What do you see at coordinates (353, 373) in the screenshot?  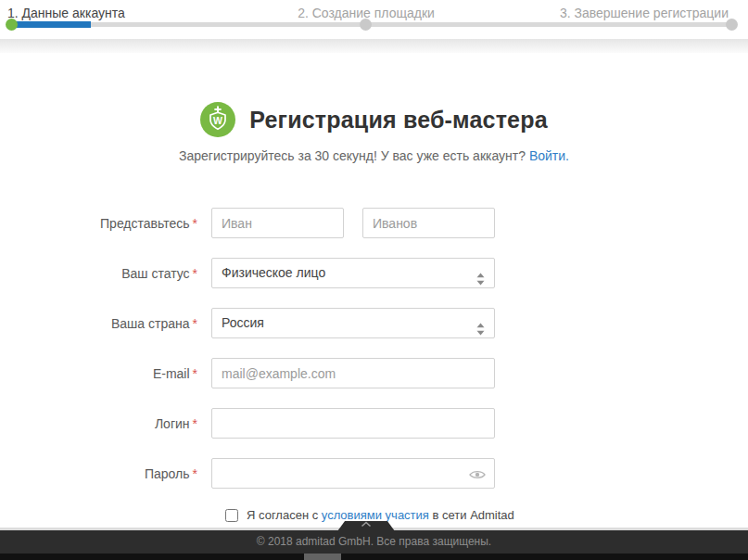 I see `email-input` at bounding box center [353, 373].